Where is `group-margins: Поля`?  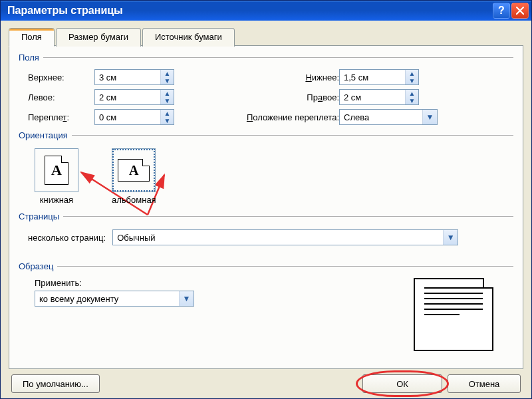
group-margins: Поля is located at coordinates (266, 57).